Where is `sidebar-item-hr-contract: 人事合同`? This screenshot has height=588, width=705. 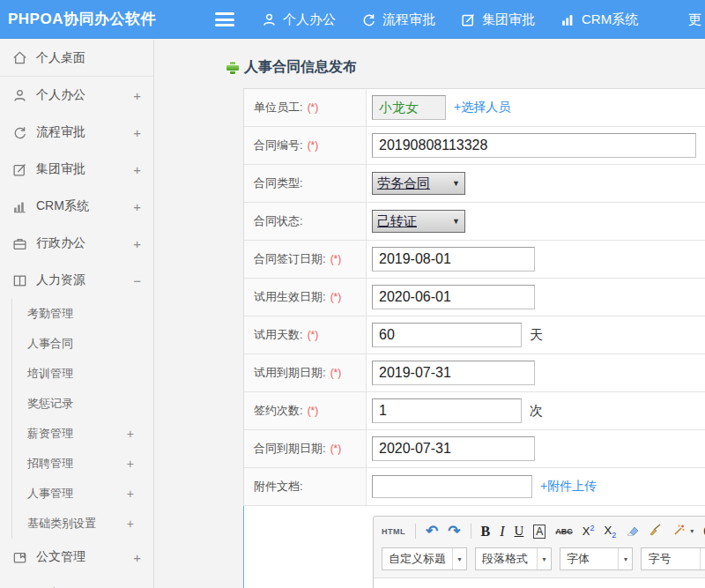 sidebar-item-hr-contract: 人事合同 is located at coordinates (83, 344).